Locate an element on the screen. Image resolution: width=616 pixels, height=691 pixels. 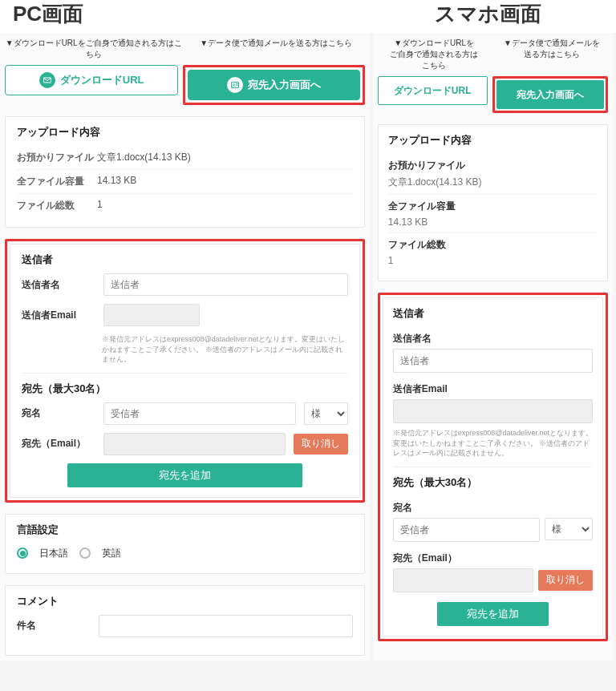
pc-hint-download: ▼ダウンロードURLをご自身で通知される方はこちら is located at coordinates (93, 49).